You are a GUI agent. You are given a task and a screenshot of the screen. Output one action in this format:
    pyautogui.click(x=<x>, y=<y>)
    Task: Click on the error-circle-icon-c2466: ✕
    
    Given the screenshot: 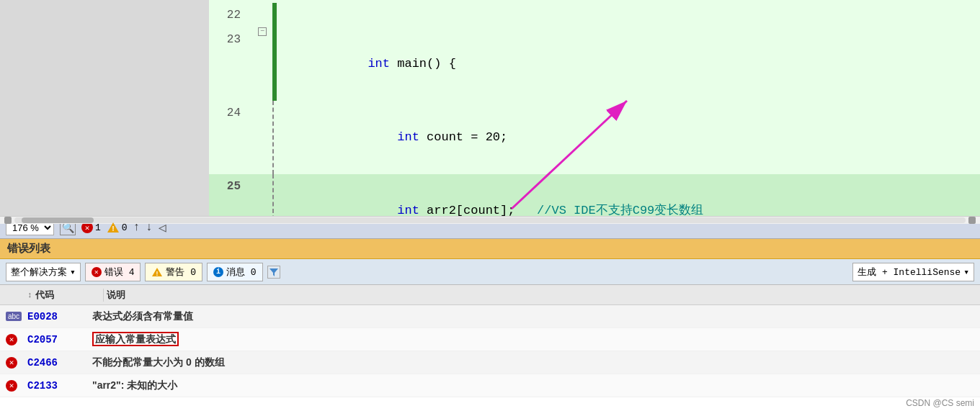 What is the action you would take?
    pyautogui.click(x=17, y=363)
    